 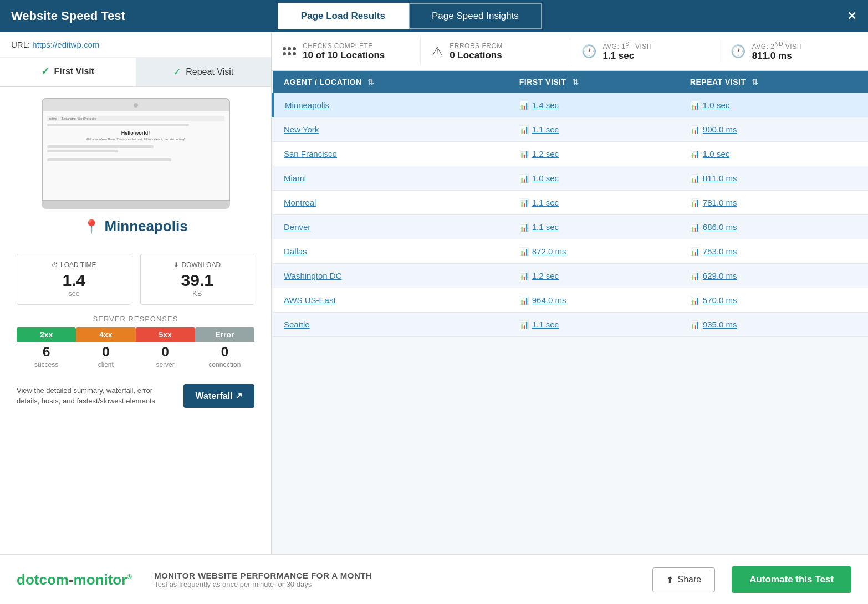 What do you see at coordinates (307, 105) in the screenshot?
I see `location-link: Minneapolis` at bounding box center [307, 105].